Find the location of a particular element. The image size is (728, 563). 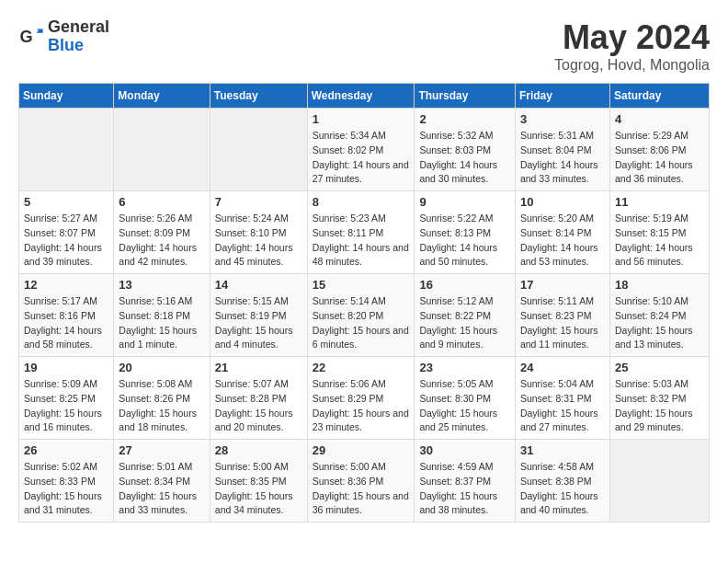

day-number: 26 is located at coordinates (66, 451).